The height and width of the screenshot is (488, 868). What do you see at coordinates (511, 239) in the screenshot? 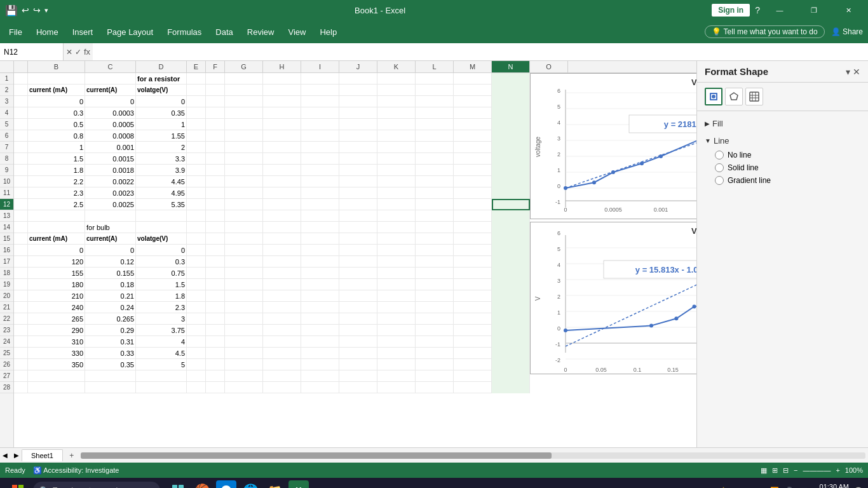
I see `cell-n15` at bounding box center [511, 239].